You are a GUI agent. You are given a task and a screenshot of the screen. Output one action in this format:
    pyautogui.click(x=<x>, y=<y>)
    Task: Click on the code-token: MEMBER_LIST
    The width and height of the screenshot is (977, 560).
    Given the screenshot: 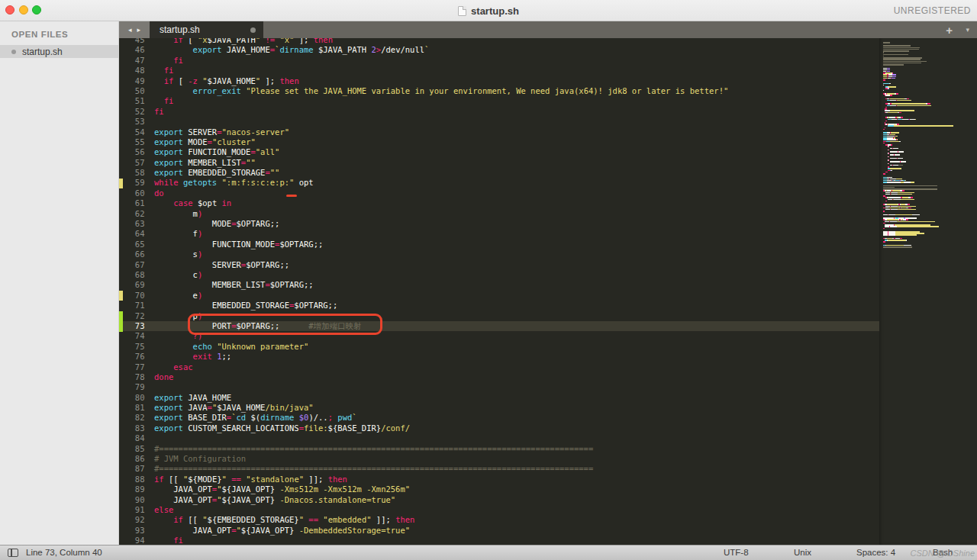 What is the action you would take?
    pyautogui.click(x=209, y=285)
    